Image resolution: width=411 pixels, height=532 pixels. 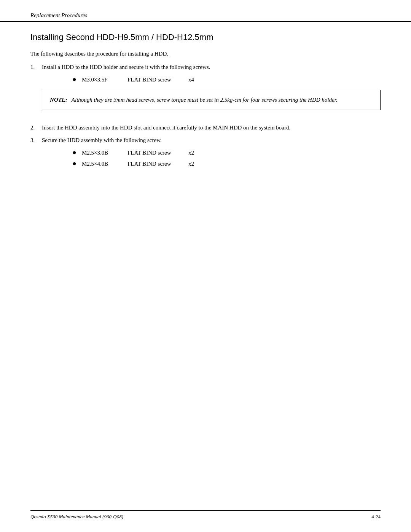 What do you see at coordinates (102, 140) in the screenshot?
I see `step-3-text: Secure the HDD assembly with the followi…` at bounding box center [102, 140].